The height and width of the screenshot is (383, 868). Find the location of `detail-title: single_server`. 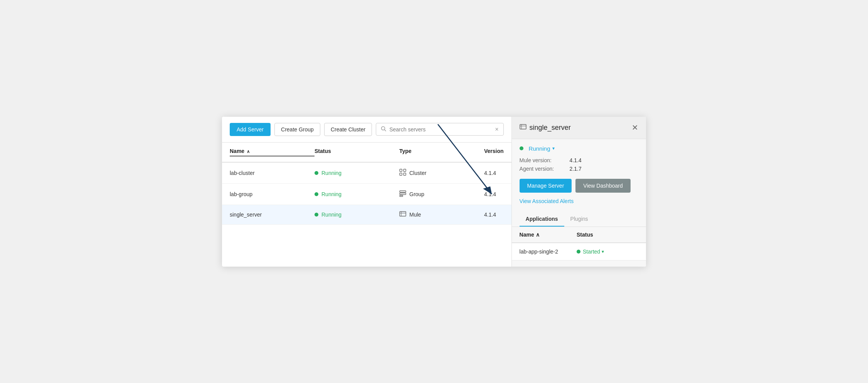

detail-title: single_server is located at coordinates (550, 128).